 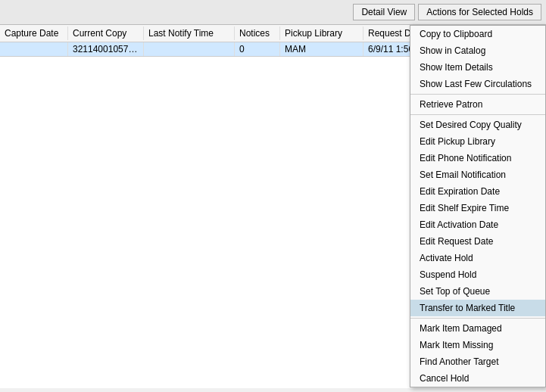 I want to click on menu-item-mark-item-missing: Mark Item Missing, so click(x=478, y=345).